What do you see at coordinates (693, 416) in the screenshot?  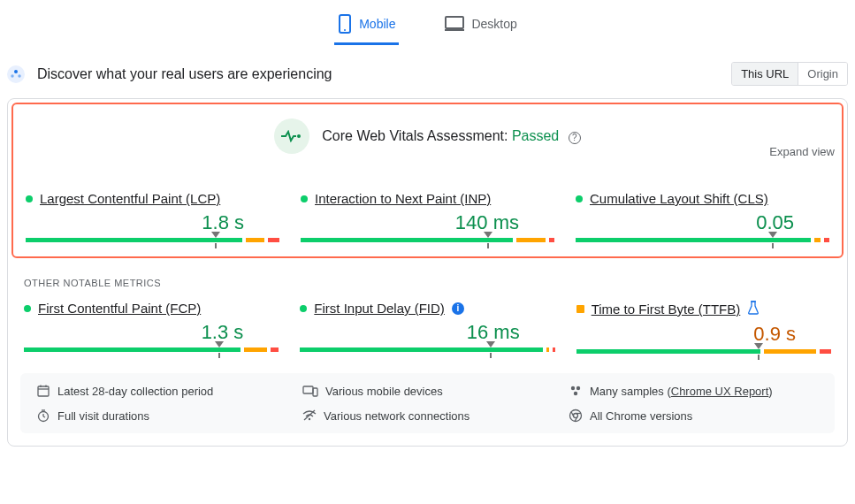 I see `foot-versions: All Chrome versions` at bounding box center [693, 416].